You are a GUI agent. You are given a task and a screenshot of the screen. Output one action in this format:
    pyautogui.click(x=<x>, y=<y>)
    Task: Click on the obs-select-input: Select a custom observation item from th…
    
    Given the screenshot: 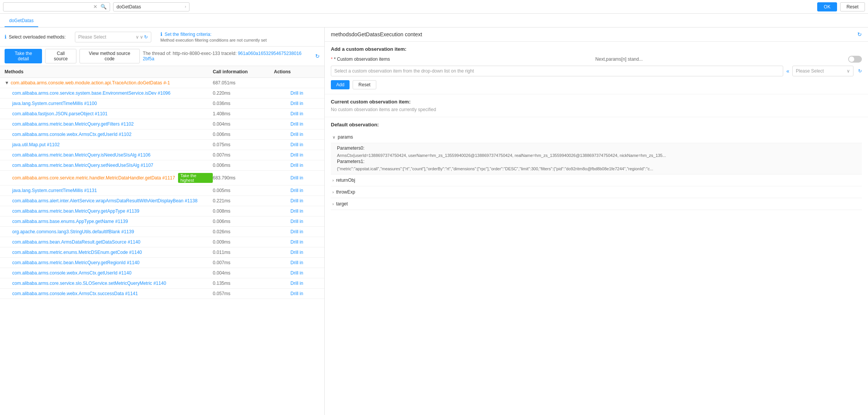 What is the action you would take?
    pyautogui.click(x=557, y=71)
    